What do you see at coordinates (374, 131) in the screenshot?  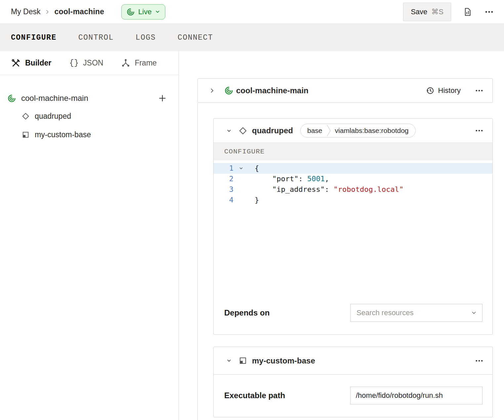 I see `resource-model: viamlabs:base:robotdog` at bounding box center [374, 131].